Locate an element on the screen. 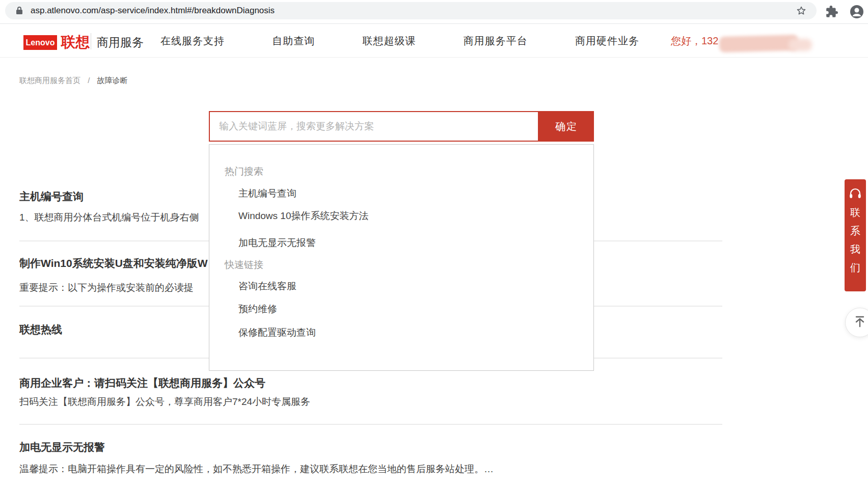 The width and height of the screenshot is (868, 488). user-greeting: 您好，132 is located at coordinates (695, 41).